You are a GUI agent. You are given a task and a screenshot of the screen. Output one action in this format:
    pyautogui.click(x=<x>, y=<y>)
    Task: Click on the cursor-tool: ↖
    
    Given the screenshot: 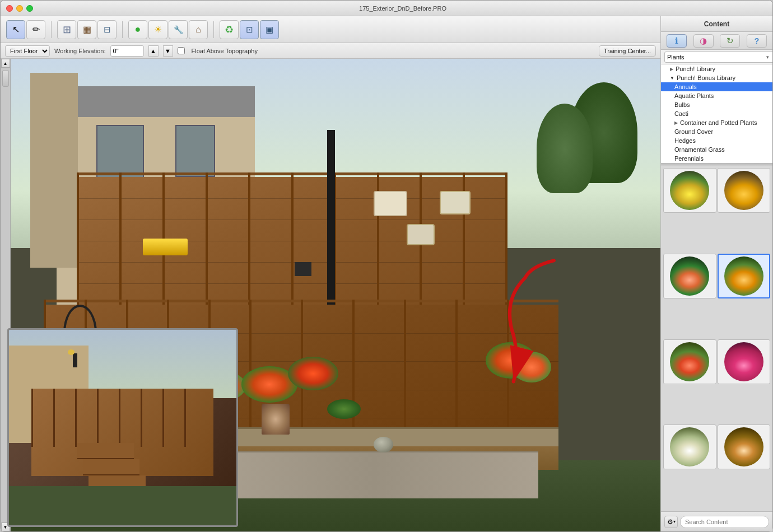 What is the action you would take?
    pyautogui.click(x=16, y=30)
    